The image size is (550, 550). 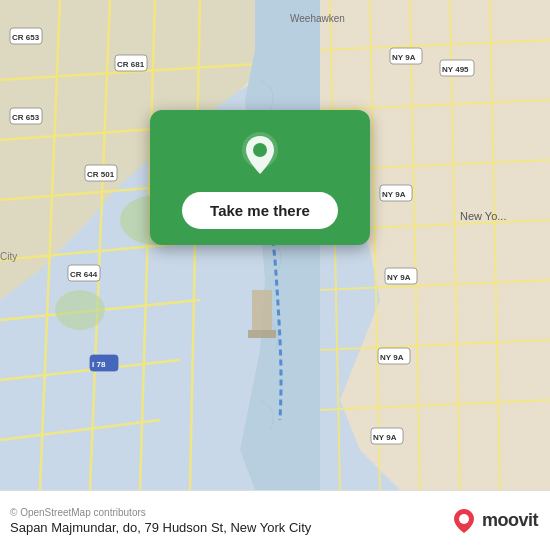 What do you see at coordinates (101, 174) in the screenshot?
I see `svg-text: CR 501` at bounding box center [101, 174].